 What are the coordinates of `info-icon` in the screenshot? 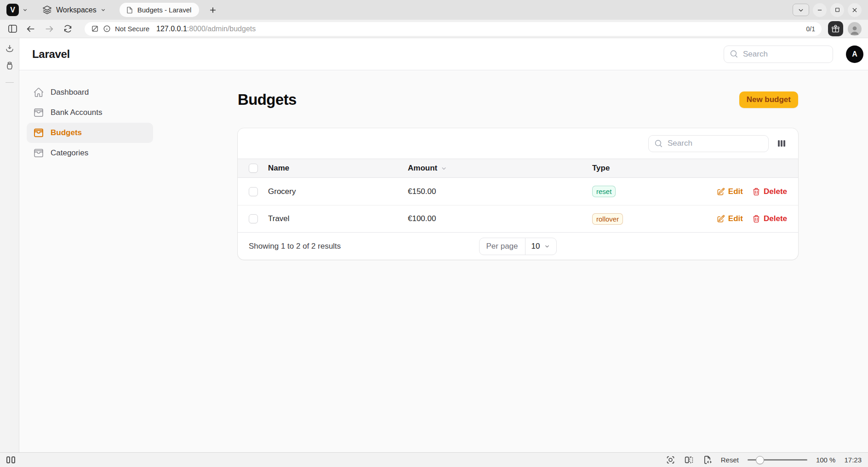 It's located at (107, 28).